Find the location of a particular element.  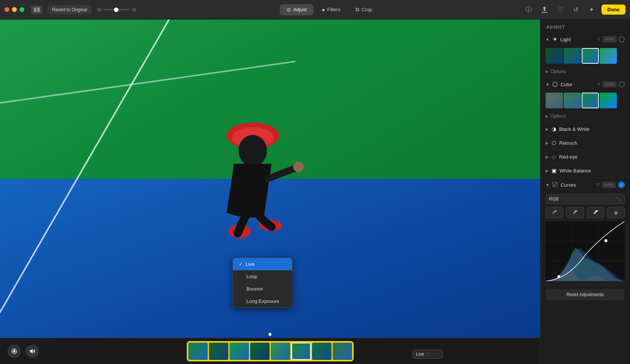

section-redeye-header: ▶ ◎ Red-eye is located at coordinates (585, 157).